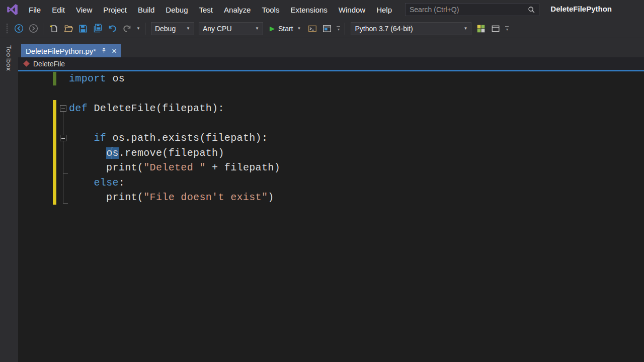 The width and height of the screenshot is (644, 362). What do you see at coordinates (84, 10) in the screenshot?
I see `menu-item-view: View` at bounding box center [84, 10].